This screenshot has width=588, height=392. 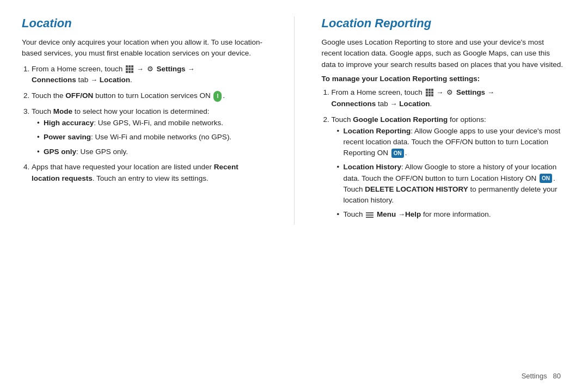 I want to click on arrow-icon-2: →, so click(x=191, y=69).